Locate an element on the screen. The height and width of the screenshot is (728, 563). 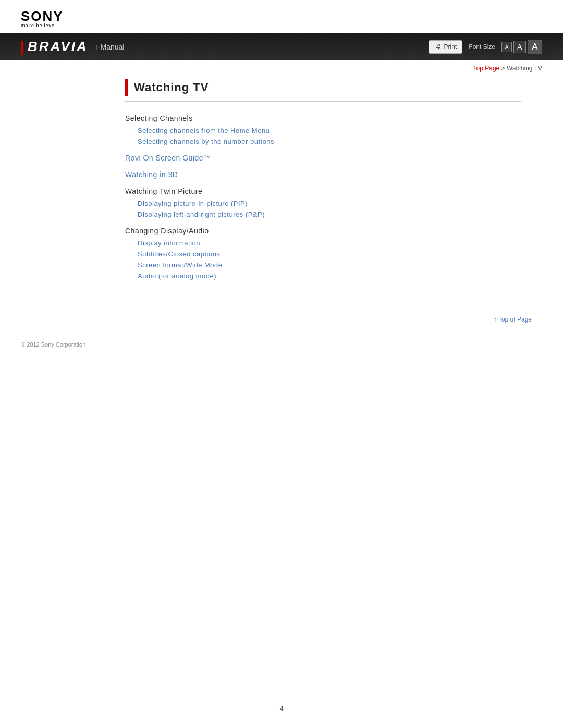
link-subtitles-closed-captions: Subtitles/Closed captions is located at coordinates (329, 254).